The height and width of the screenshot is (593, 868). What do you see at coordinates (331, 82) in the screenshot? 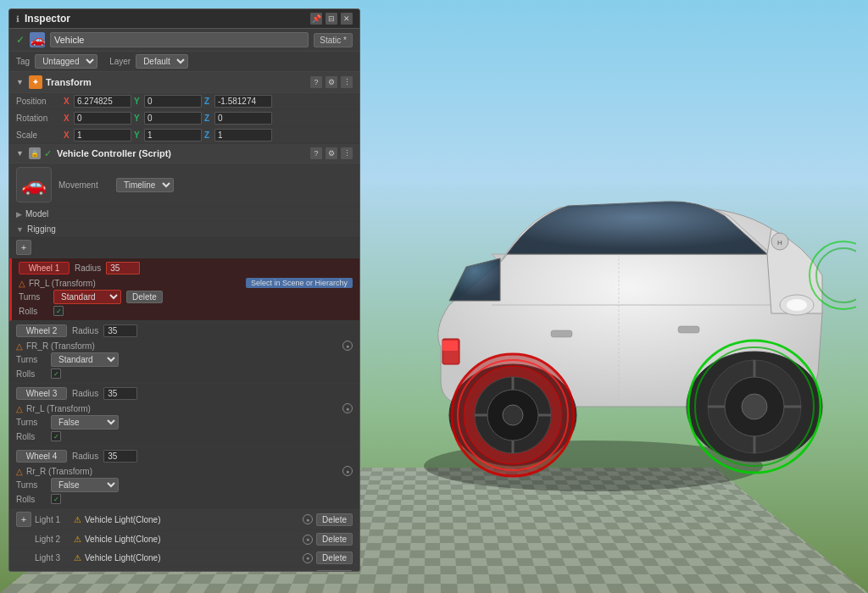
I see `transform-actions: ? ⚙ ⋮` at bounding box center [331, 82].